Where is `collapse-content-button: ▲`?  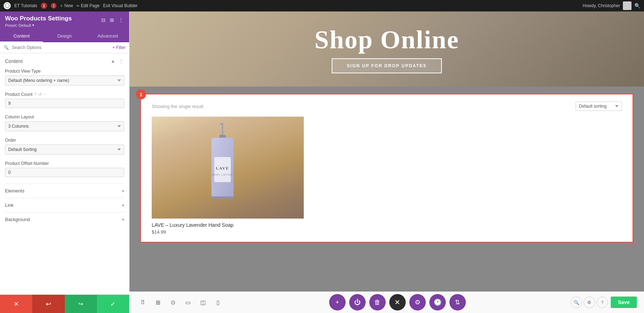 collapse-content-button: ▲ is located at coordinates (113, 61).